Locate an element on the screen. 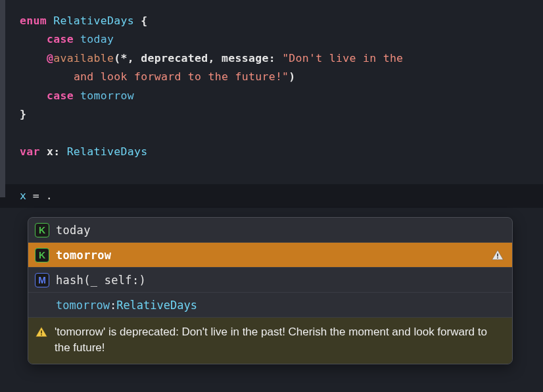  keyword-var: var is located at coordinates (30, 151).